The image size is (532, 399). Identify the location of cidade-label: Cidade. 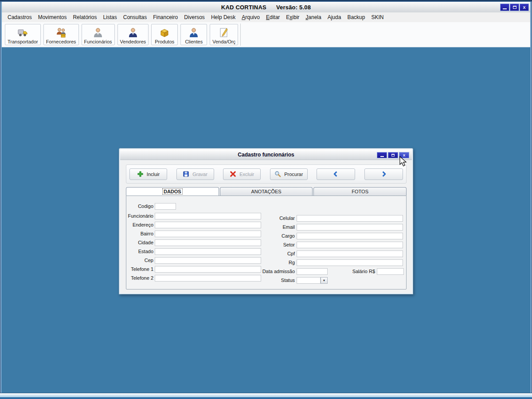
(137, 243).